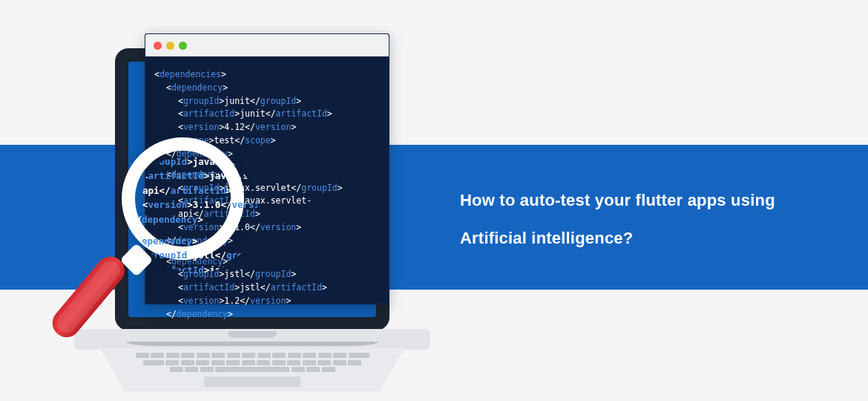  What do you see at coordinates (171, 46) in the screenshot?
I see `minimize-icon` at bounding box center [171, 46].